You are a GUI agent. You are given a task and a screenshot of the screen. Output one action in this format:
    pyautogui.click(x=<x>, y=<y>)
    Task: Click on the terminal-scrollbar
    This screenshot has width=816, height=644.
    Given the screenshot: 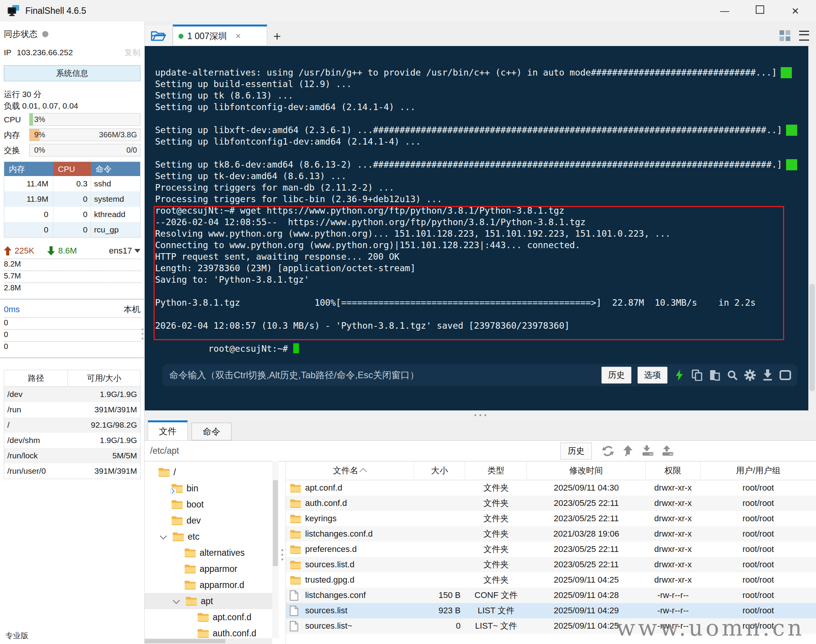 What is the action you would take?
    pyautogui.click(x=812, y=228)
    